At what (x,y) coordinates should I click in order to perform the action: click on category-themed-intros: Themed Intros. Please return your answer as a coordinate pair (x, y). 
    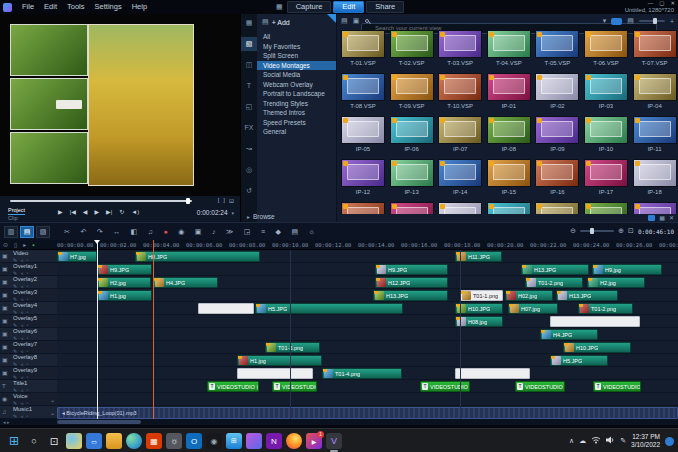
    Looking at the image, I should click on (296, 113).